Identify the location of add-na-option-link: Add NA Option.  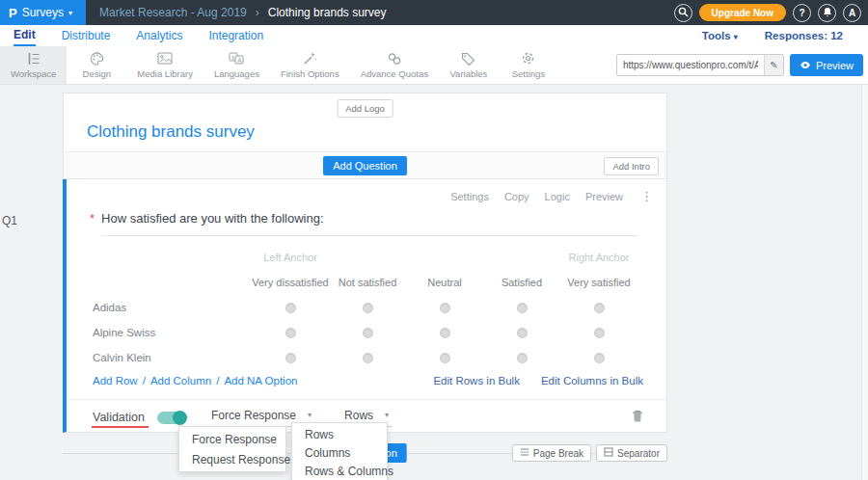
(260, 381).